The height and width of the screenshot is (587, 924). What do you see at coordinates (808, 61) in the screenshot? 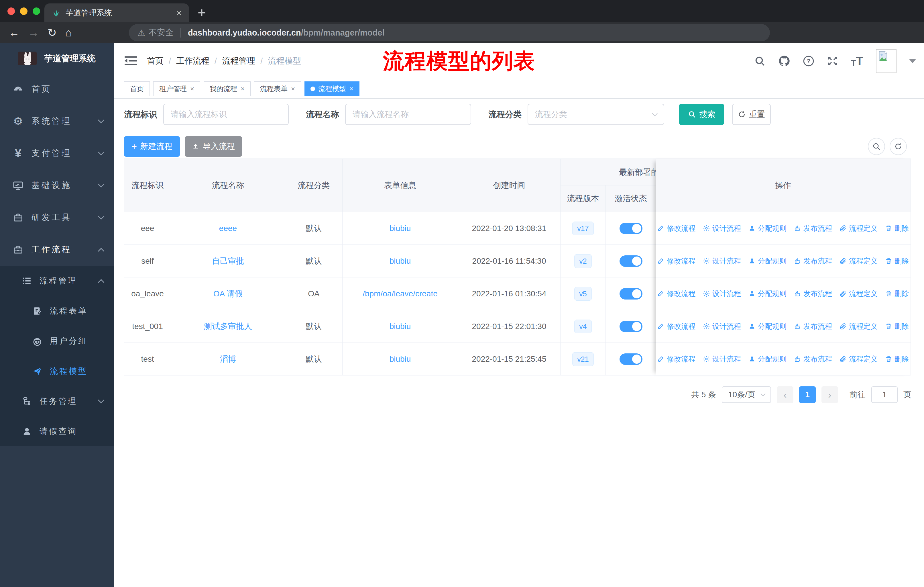
I see `help-icon: ?` at bounding box center [808, 61].